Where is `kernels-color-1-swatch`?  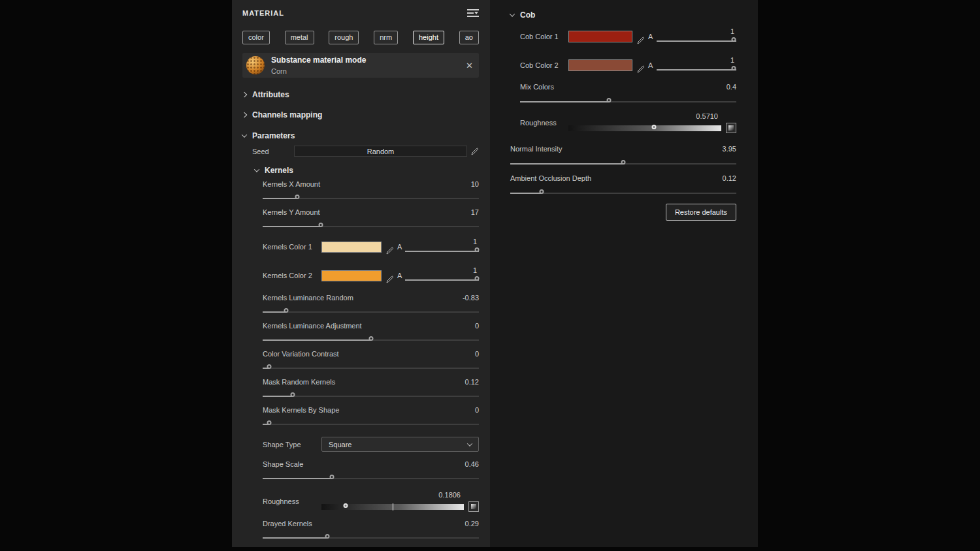
kernels-color-1-swatch is located at coordinates (351, 247).